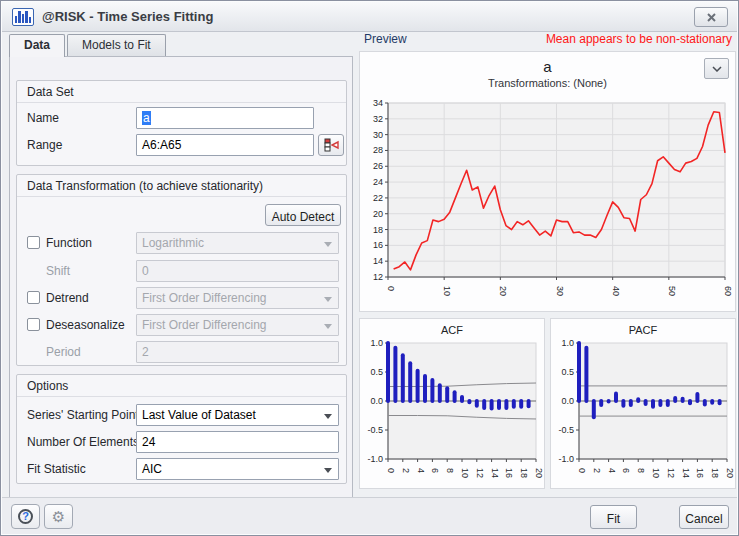  Describe the element at coordinates (238, 469) in the screenshot. I see `fit-statistic-dropdown: AIC` at that location.